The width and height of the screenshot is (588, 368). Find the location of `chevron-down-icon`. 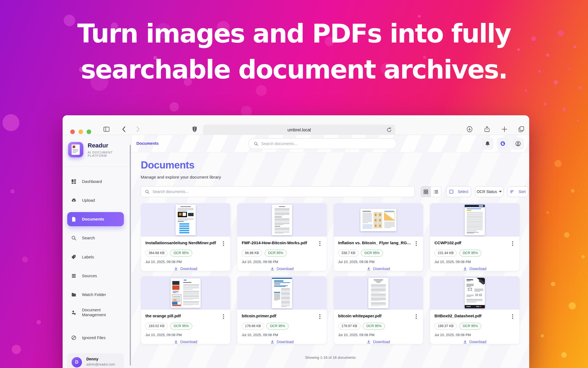

chevron-down-icon is located at coordinates (500, 192).